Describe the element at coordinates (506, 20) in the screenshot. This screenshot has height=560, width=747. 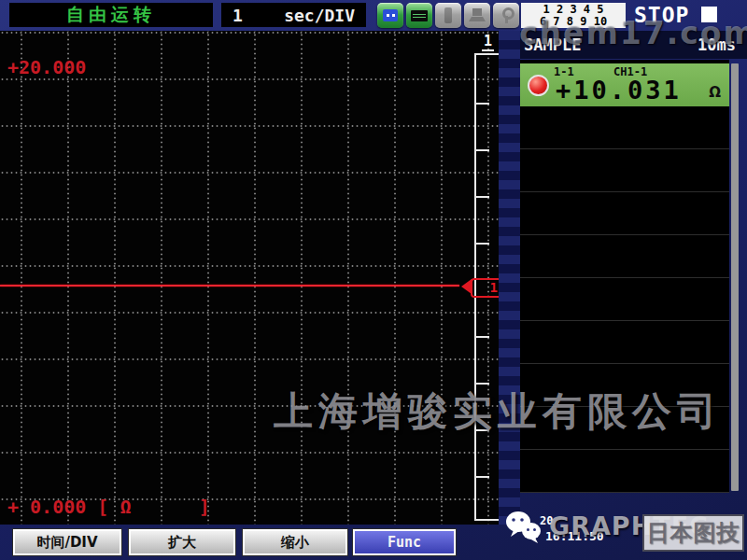
I see `key-stem` at that location.